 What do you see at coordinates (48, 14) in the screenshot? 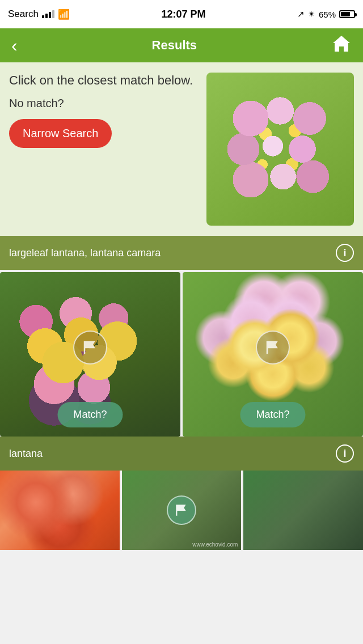
I see `signal-bars` at bounding box center [48, 14].